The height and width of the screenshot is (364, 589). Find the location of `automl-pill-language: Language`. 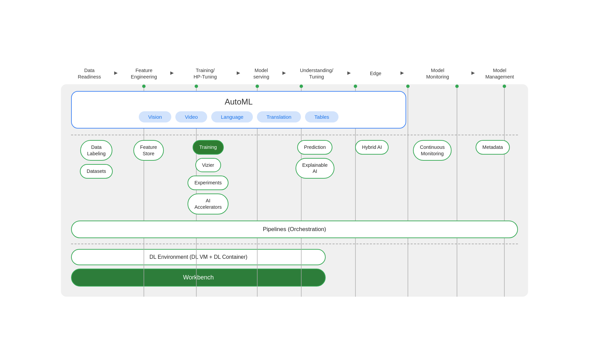

automl-pill-language: Language is located at coordinates (232, 117).